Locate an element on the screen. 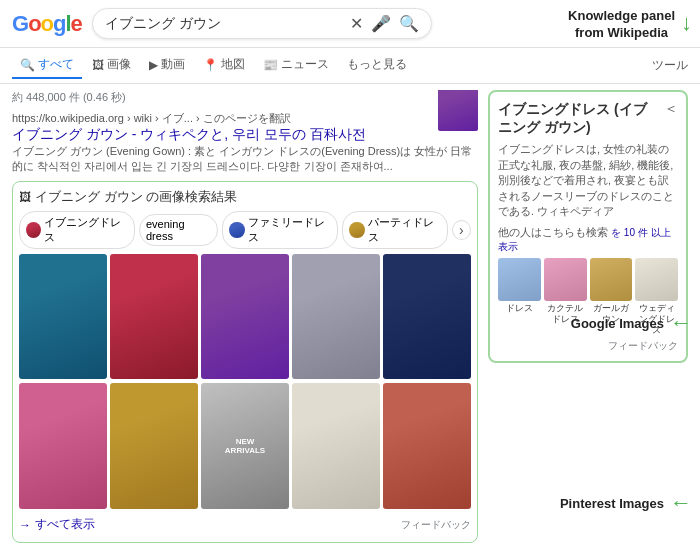 The height and width of the screenshot is (550, 700). tab-all: 🔍 すべて is located at coordinates (47, 66).